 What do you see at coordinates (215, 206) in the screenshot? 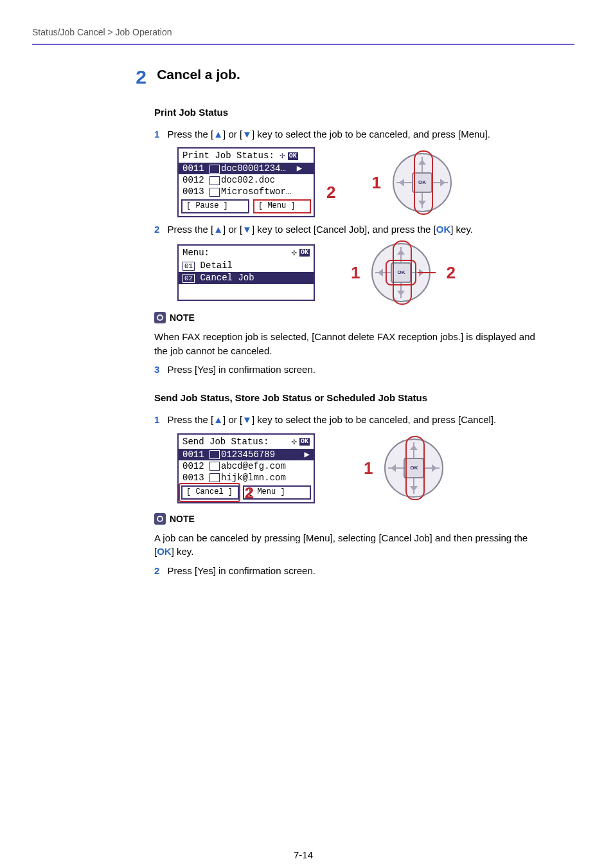
I see `lcd-pause-button: [ Pause ]` at bounding box center [215, 206].